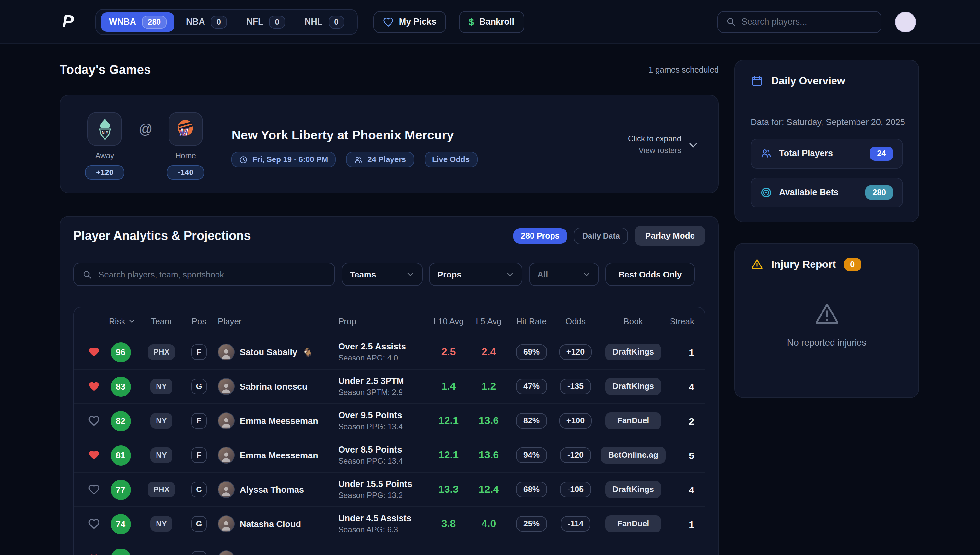 The height and width of the screenshot is (555, 980). What do you see at coordinates (510, 274) in the screenshot?
I see `chevron-down-icon` at bounding box center [510, 274].